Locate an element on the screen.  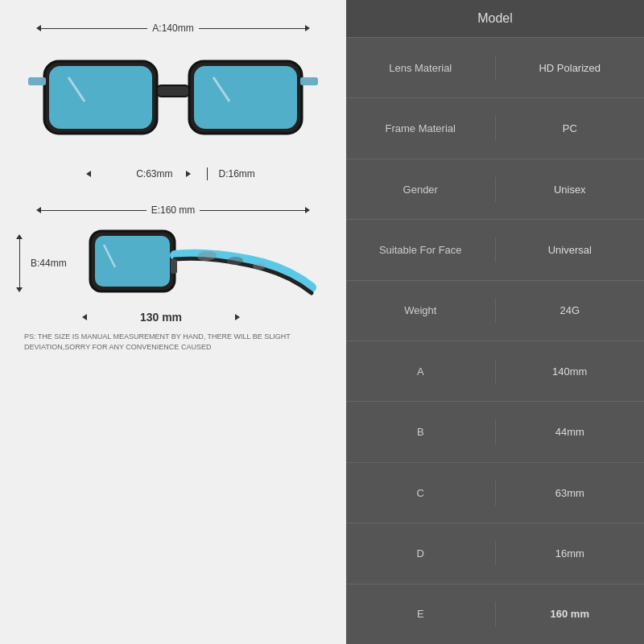
spec-key: A is located at coordinates (421, 372).